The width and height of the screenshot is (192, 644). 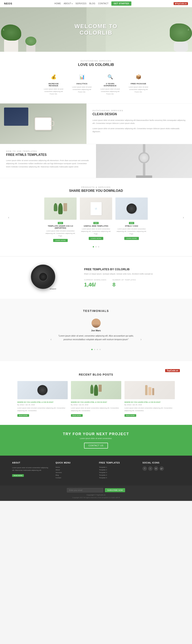 I want to click on experience-icon: 🔍, so click(x=110, y=77).